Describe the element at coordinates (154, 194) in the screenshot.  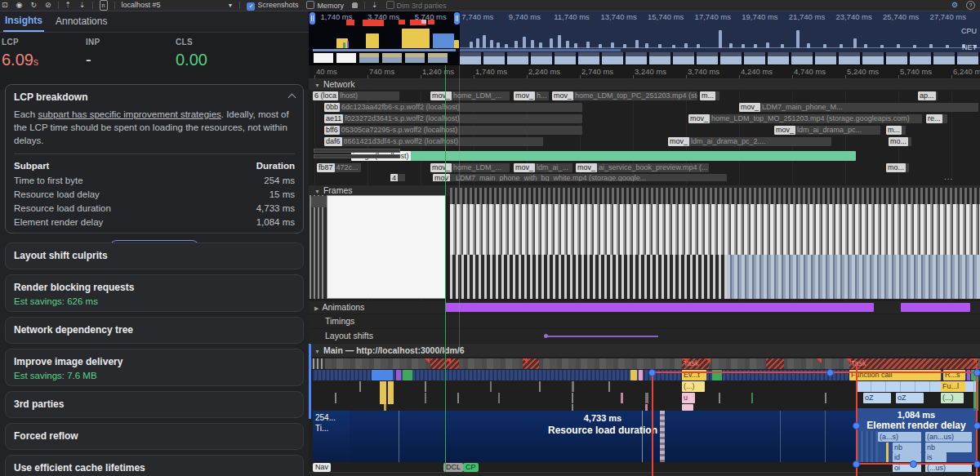
I see `subpart-row: Resource load delay15 ms` at that location.